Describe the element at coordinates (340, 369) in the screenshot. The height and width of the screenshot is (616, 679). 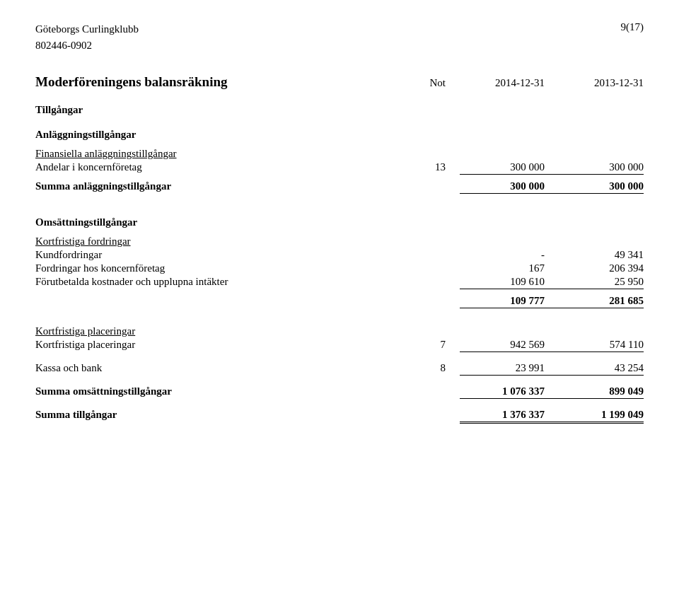
I see `kassa-row: Kassa och bank 8 23 991 43 254` at that location.